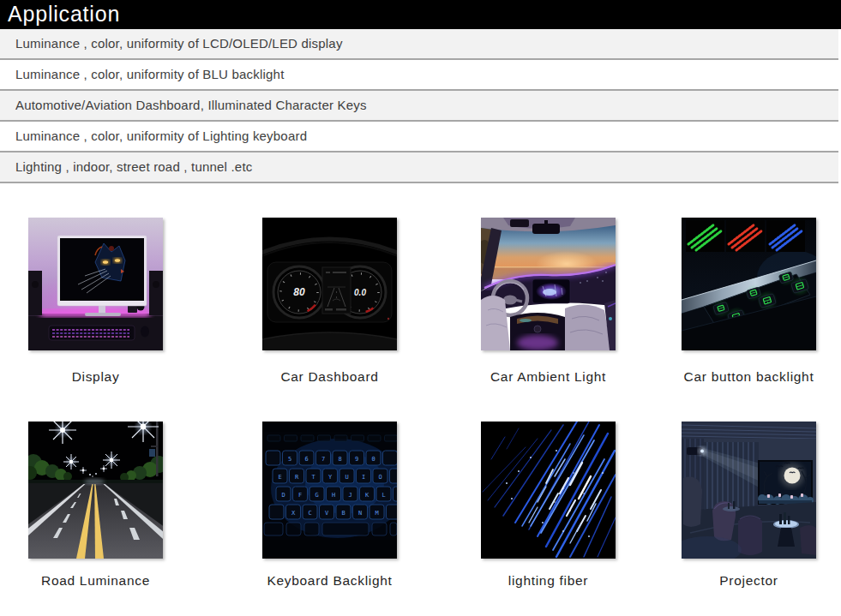 This screenshot has width=841, height=616. I want to click on section-header: Application, so click(420, 15).